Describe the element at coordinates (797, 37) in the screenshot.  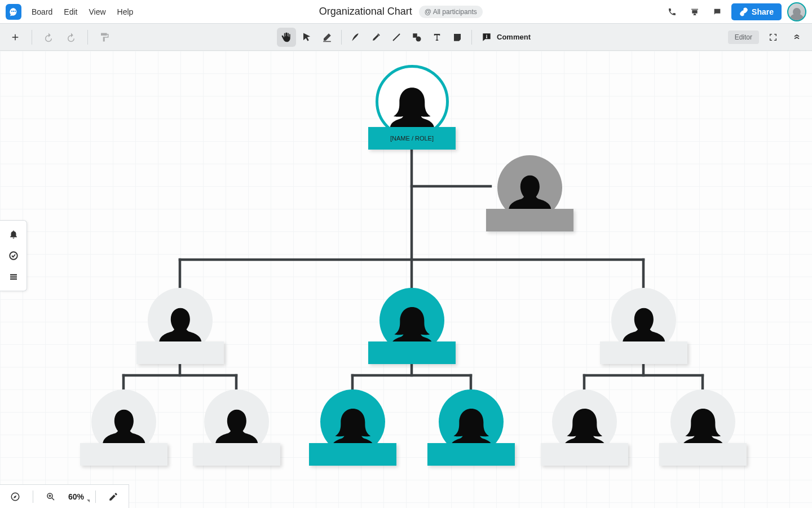
I see `collapse-button` at that location.